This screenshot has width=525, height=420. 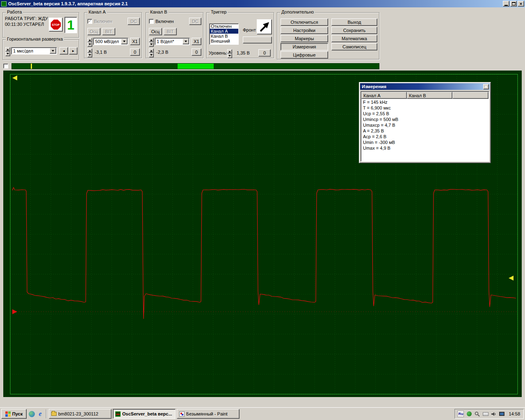 I want to click on language-indicator: Ru, so click(x=461, y=414).